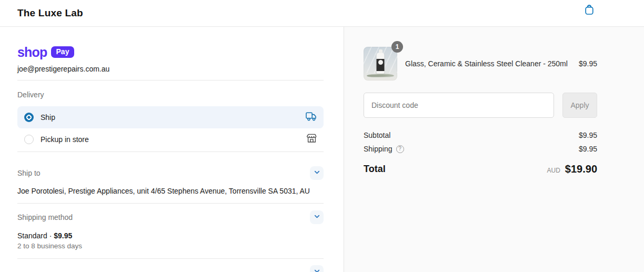 This screenshot has width=644, height=272. I want to click on shop-pay-logo: shop Pay, so click(170, 52).